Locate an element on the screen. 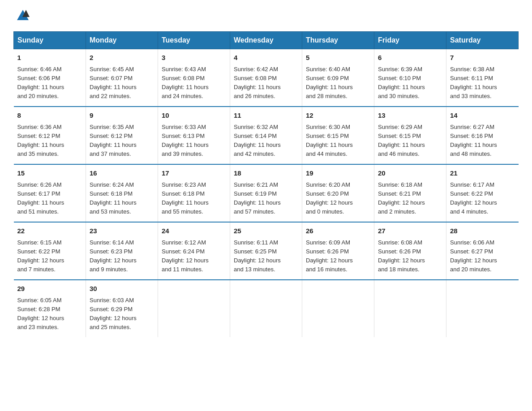 Image resolution: width=532 pixels, height=411 pixels. calendar-day-cell: 21 Sunrise: 6:17 AMSunset: 6:22 PMDaylig… is located at coordinates (483, 193).